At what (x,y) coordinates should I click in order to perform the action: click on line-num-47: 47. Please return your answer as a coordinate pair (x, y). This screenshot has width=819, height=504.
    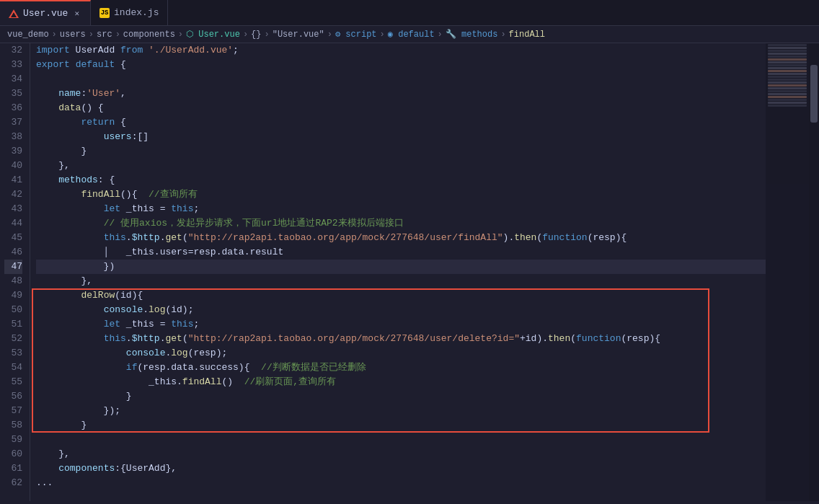
    Looking at the image, I should click on (13, 267).